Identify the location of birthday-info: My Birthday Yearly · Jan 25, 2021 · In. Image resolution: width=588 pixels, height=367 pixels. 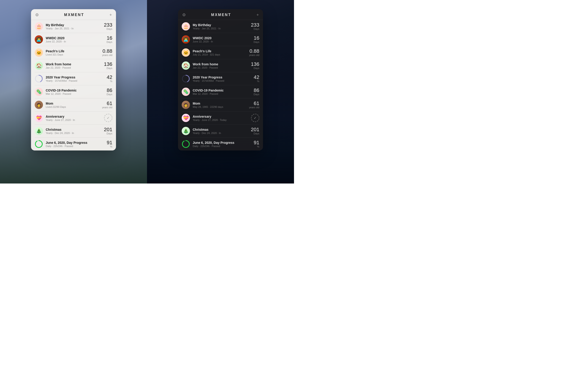
(73, 26).